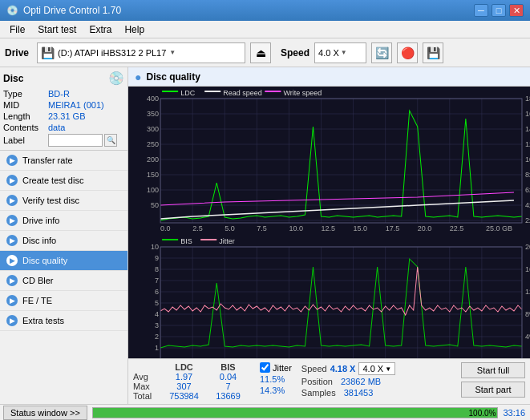 Image resolution: width=530 pixels, height=420 pixels. I want to click on sidebar-item-fe-te: ▶ FE / TE, so click(64, 301).